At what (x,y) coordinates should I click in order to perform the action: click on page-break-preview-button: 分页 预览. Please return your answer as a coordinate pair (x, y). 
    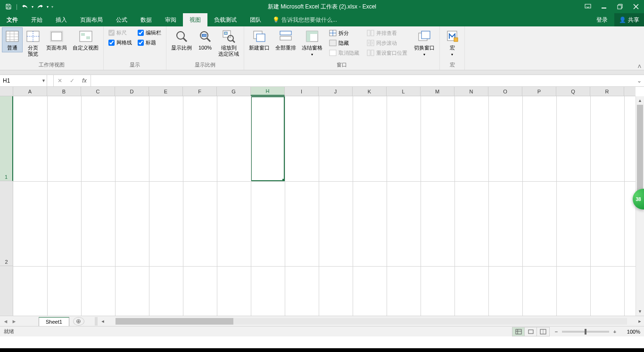
    Looking at the image, I should click on (33, 43).